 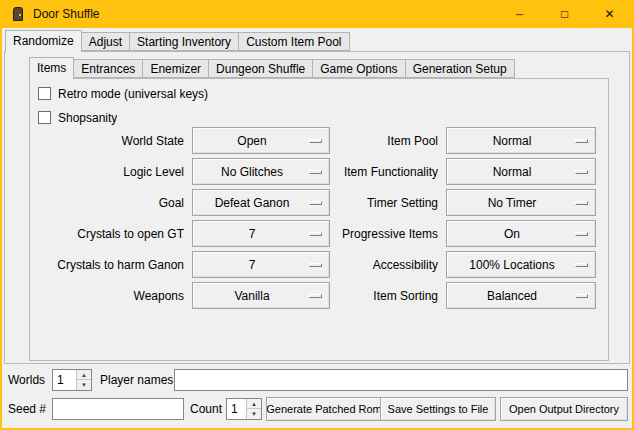 What do you see at coordinates (106, 42) in the screenshot?
I see `tab-adjust: Adjust` at bounding box center [106, 42].